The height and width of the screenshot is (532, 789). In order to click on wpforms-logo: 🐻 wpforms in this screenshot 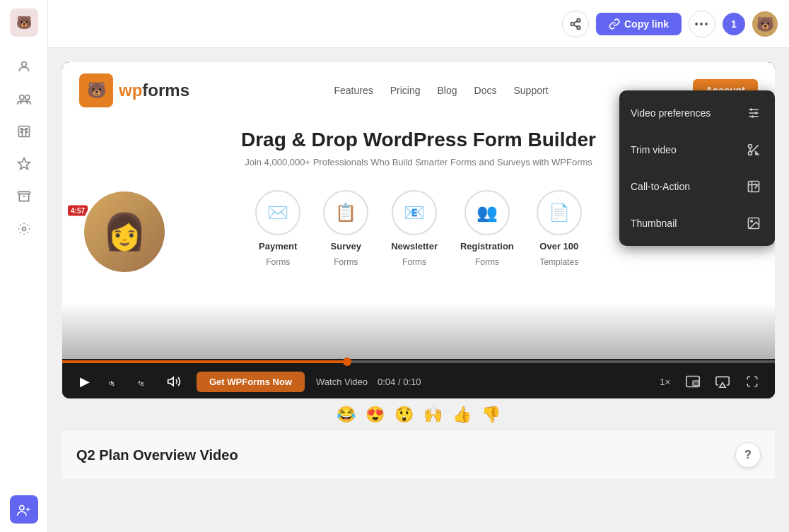, I will do `click(134, 90)`.